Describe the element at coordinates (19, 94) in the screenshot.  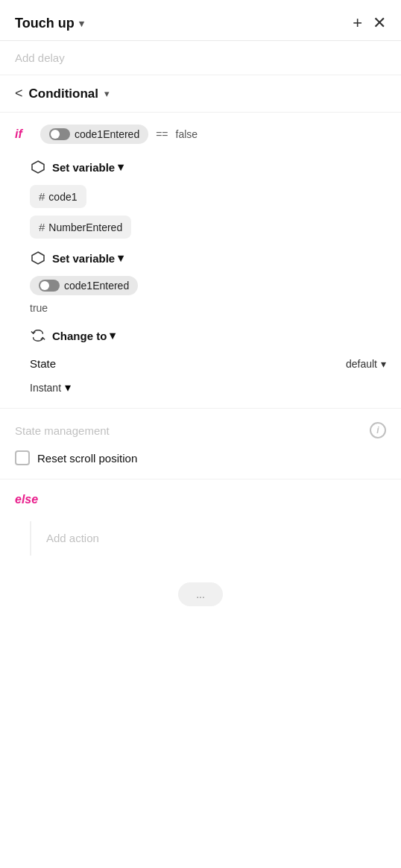
I see `angle-icon: <` at that location.